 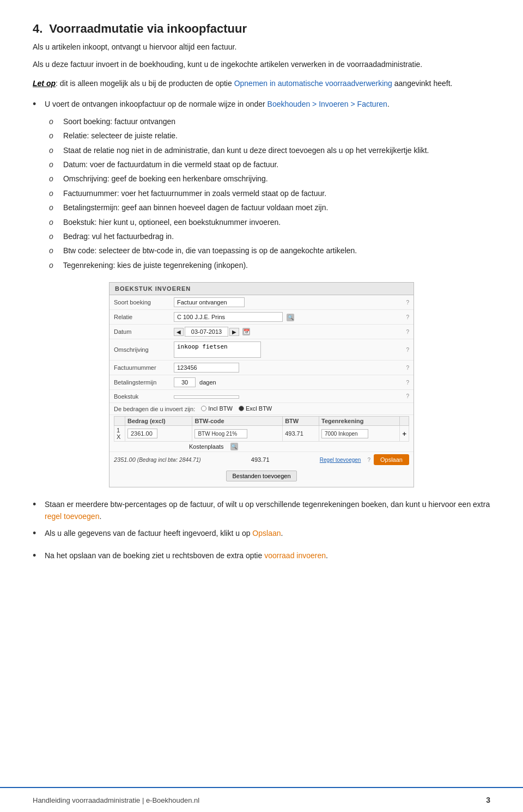 I want to click on form-row-factuurnummer: Factuurnummer 123456 ?, so click(x=262, y=368).